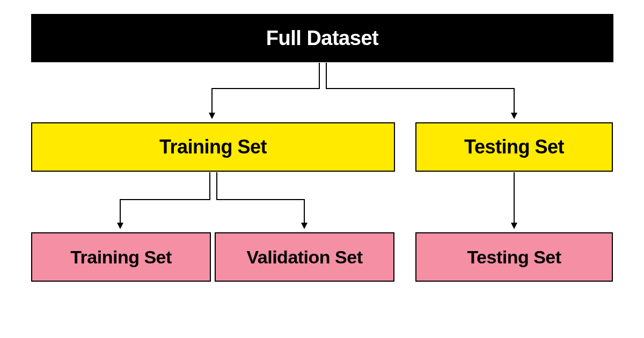 Image resolution: width=644 pixels, height=338 pixels. I want to click on arrow-full-to-testing, so click(422, 91).